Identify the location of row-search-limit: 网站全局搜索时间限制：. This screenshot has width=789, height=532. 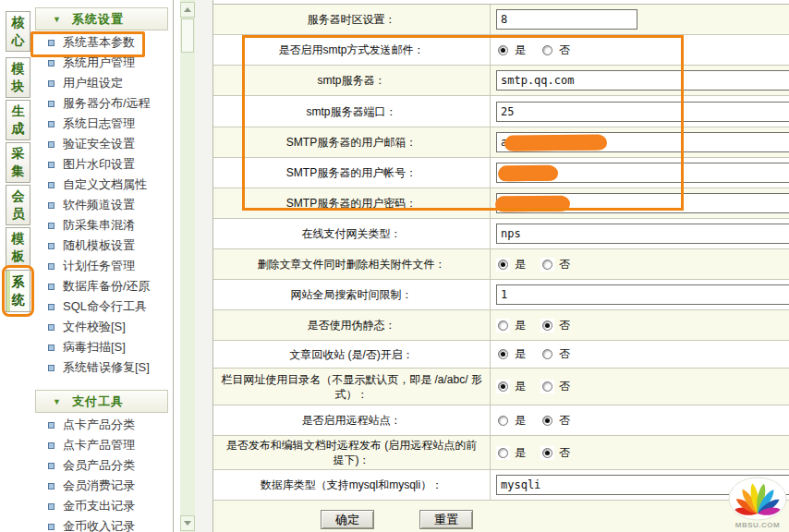
(501, 296).